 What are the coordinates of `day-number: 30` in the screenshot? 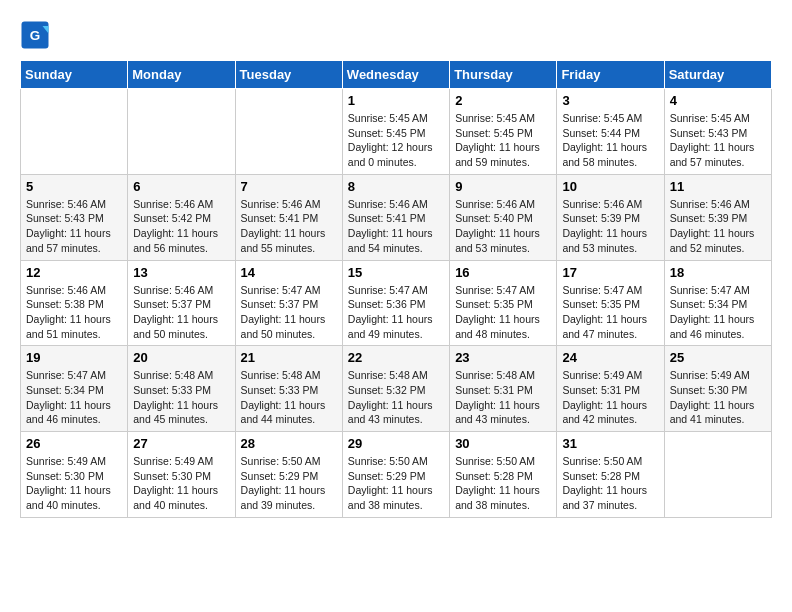 It's located at (503, 444).